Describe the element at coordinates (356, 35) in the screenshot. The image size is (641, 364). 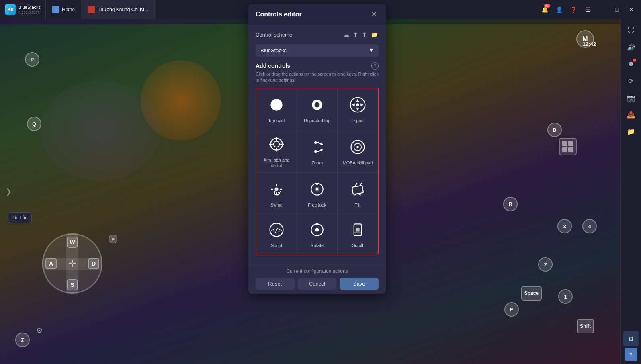
I see `export-icon: ⬆` at that location.